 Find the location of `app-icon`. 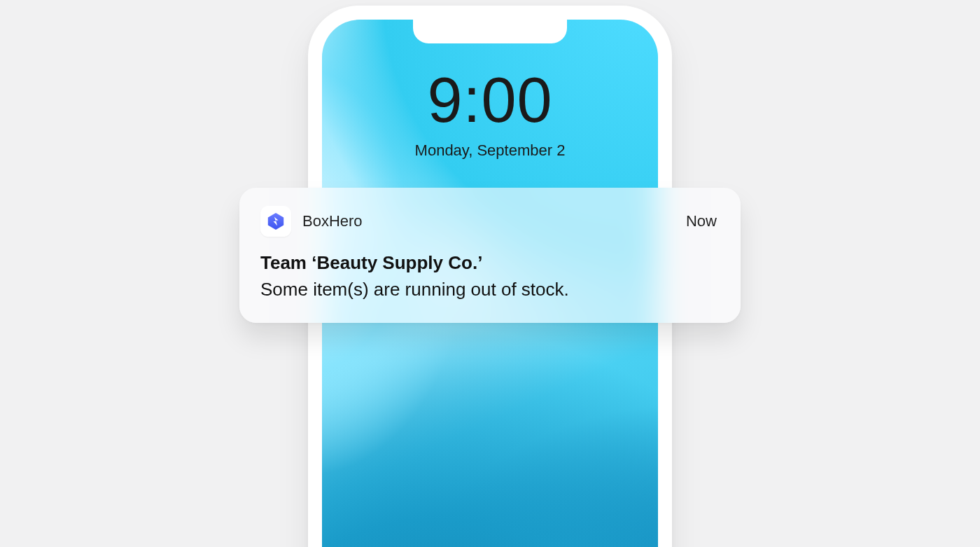

app-icon is located at coordinates (276, 221).